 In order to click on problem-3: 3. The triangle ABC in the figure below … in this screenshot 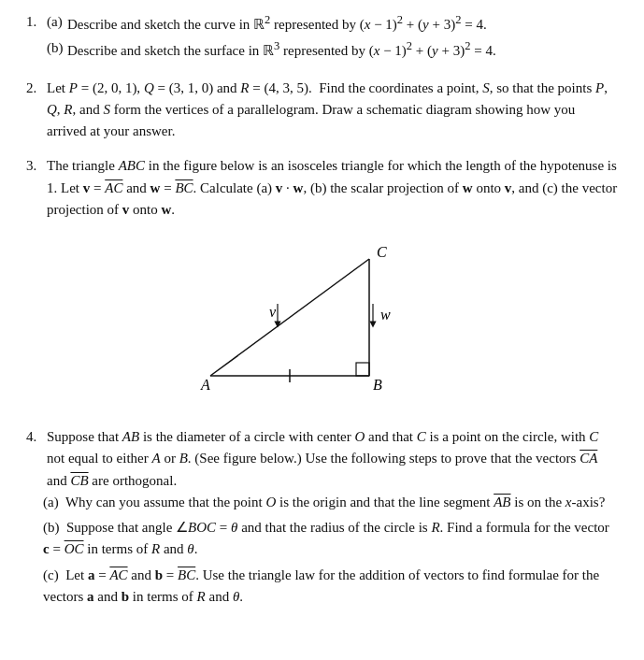, I will do `click(322, 188)`.